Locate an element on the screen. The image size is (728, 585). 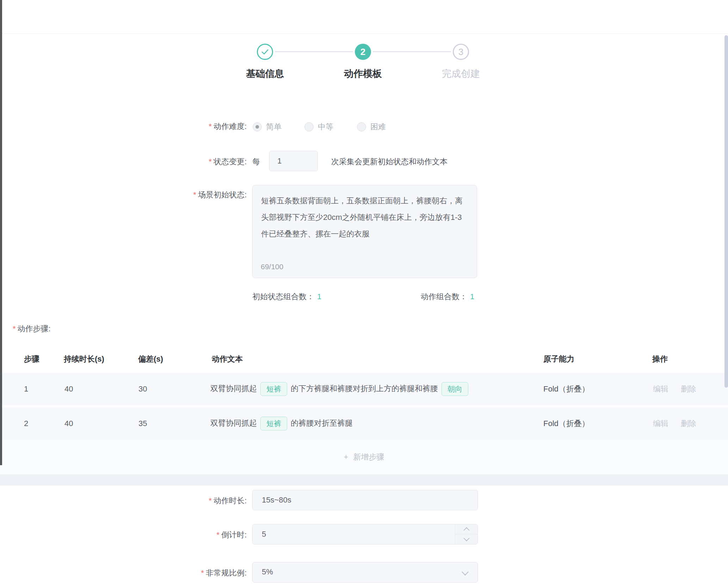
required-marker: * is located at coordinates (210, 126).